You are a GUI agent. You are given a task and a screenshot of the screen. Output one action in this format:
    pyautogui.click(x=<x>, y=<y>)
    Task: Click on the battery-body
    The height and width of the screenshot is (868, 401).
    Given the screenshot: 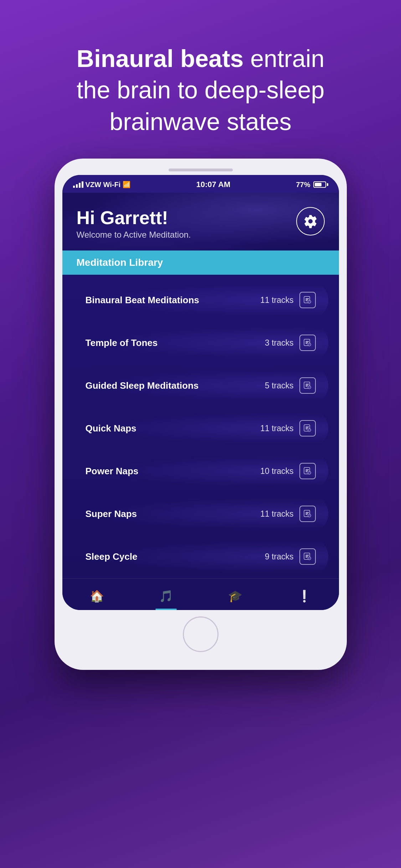 What is the action you would take?
    pyautogui.click(x=320, y=185)
    